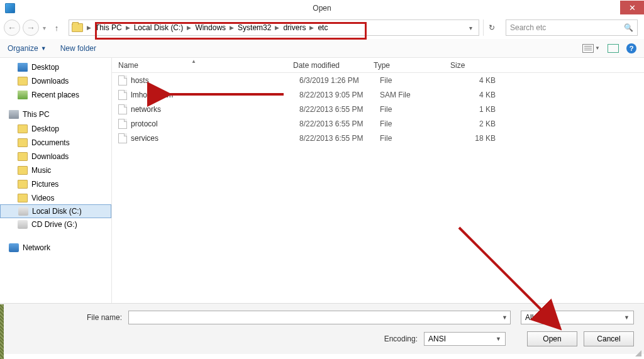  Describe the element at coordinates (55, 224) in the screenshot. I see `tree-item-cd-drive-g: CD Drive (G:)` at that location.